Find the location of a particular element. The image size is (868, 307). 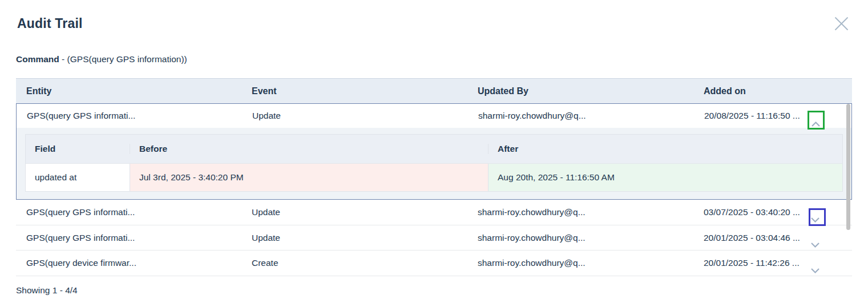

detail-header-before: Before is located at coordinates (309, 149).